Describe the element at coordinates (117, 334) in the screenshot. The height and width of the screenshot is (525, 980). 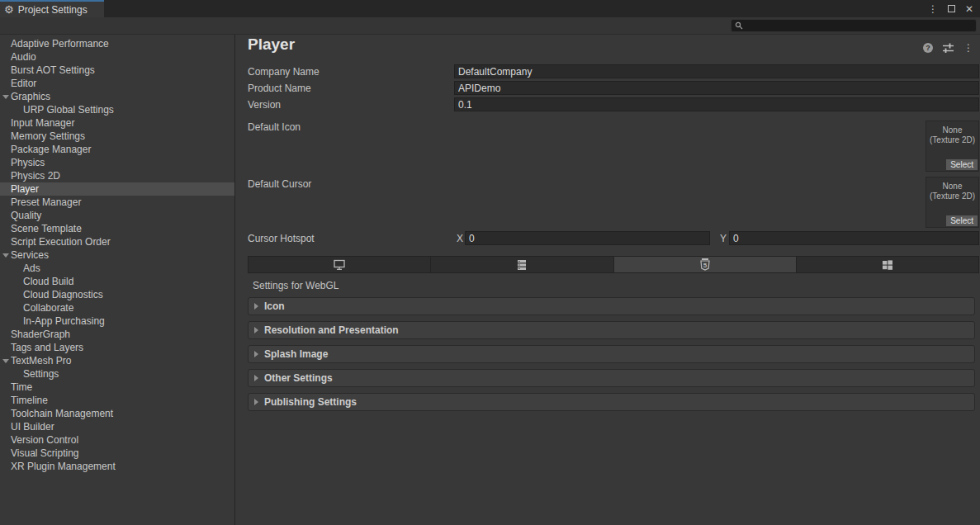
I see `sidebar-item-shadergraph: ShaderGraph` at that location.